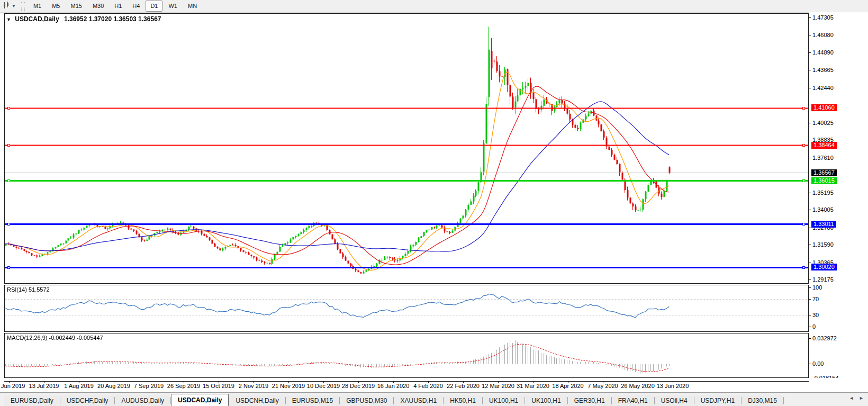 This screenshot has height=406, width=868. I want to click on last-price-label: 1.36567, so click(824, 173).